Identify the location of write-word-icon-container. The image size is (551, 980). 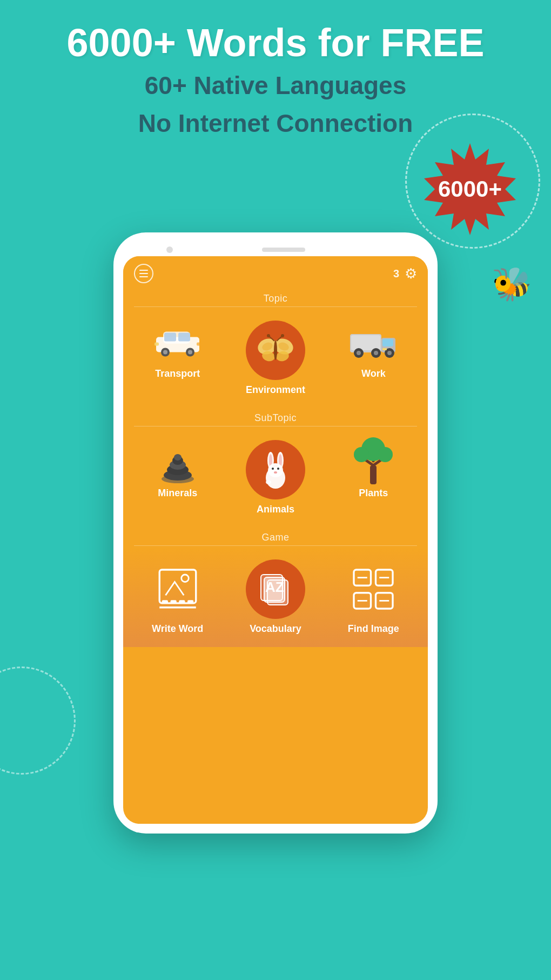
(178, 589).